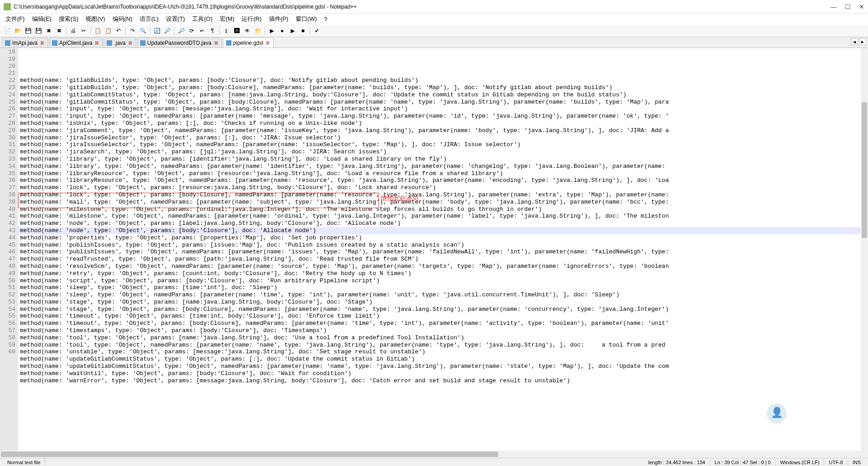 This screenshot has width=868, height=466. What do you see at coordinates (227, 19) in the screenshot?
I see `menu-item: 宏(M)` at bounding box center [227, 19].